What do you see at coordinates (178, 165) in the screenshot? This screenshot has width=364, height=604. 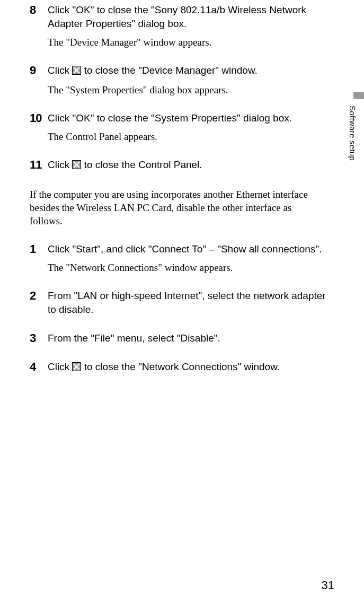 I see `step-head: 11Click to close the Control Panel.` at bounding box center [178, 165].